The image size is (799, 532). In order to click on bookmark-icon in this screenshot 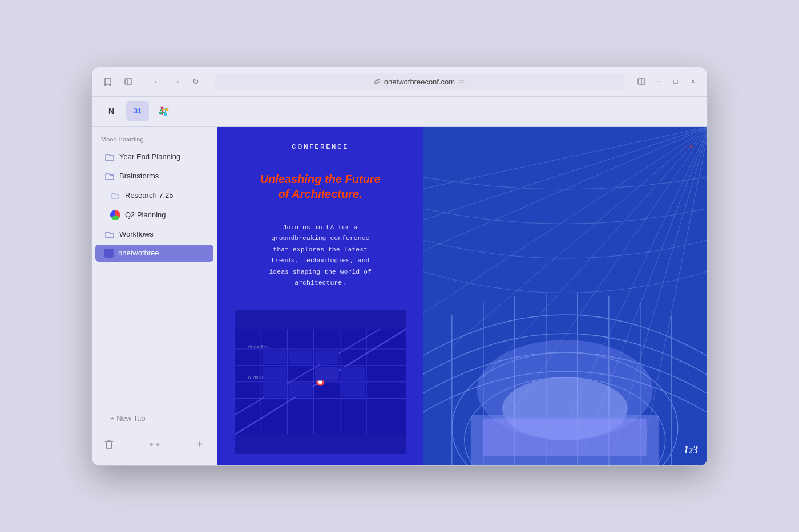, I will do `click(108, 82)`.